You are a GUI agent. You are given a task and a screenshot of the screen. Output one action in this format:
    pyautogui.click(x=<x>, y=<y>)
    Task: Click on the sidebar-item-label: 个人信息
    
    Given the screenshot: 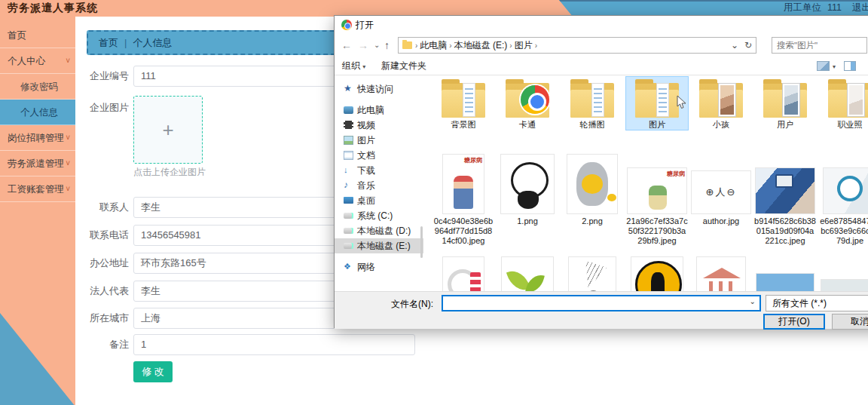 What is the action you would take?
    pyautogui.click(x=39, y=112)
    